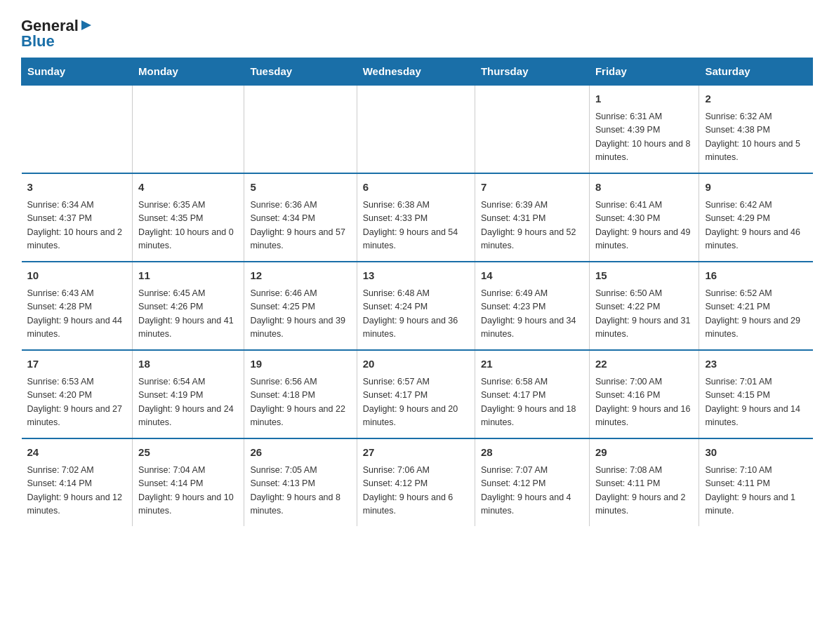 The height and width of the screenshot is (644, 834). Describe the element at coordinates (416, 314) in the screenshot. I see `day-info: Sunrise: 6:48 AMSunset: 4:24 PMDaylight:…` at that location.